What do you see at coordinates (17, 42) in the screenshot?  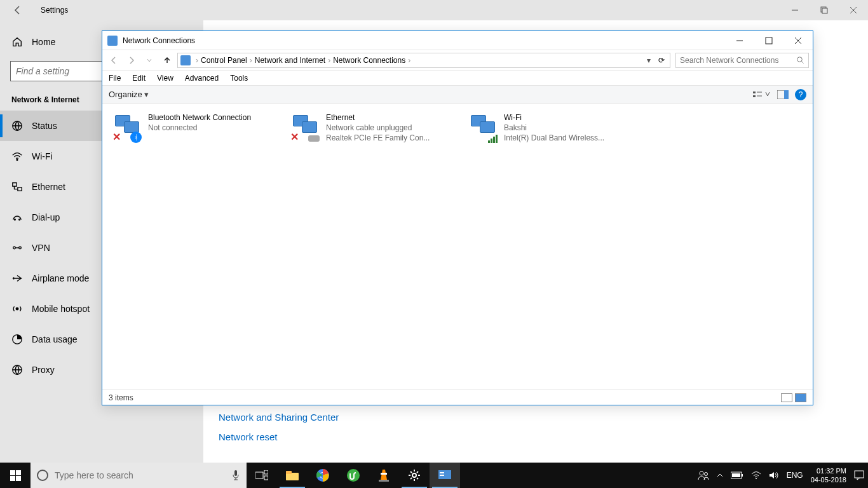 I see `home-icon` at bounding box center [17, 42].